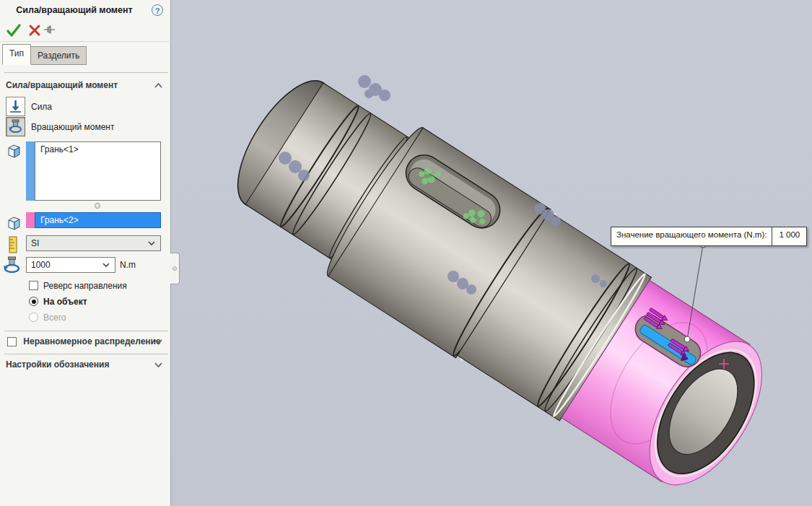 The width and height of the screenshot is (812, 506). Describe the element at coordinates (30, 171) in the screenshot. I see `selection-color-bar-blue` at that location.